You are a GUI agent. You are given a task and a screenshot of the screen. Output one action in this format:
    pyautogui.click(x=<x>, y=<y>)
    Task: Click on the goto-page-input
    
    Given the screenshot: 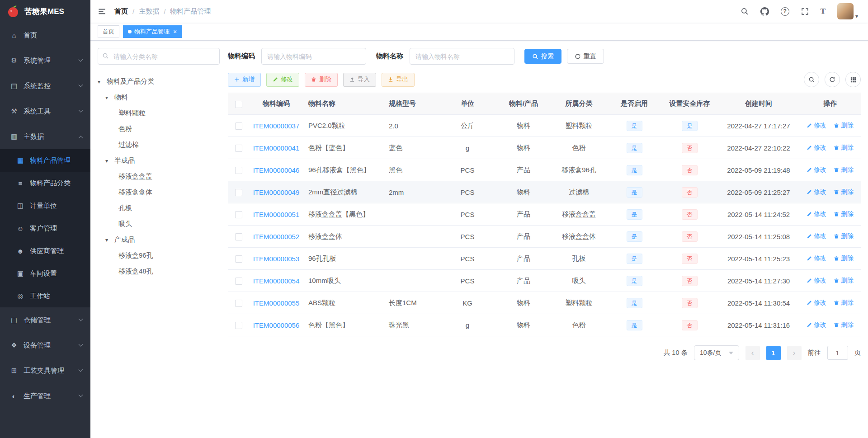 What is the action you would take?
    pyautogui.click(x=838, y=353)
    